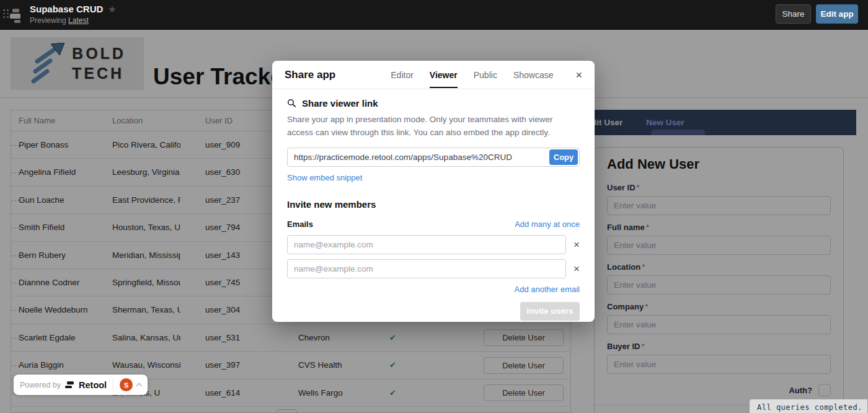  I want to click on query-status-toast: All queries completed., so click(808, 406).